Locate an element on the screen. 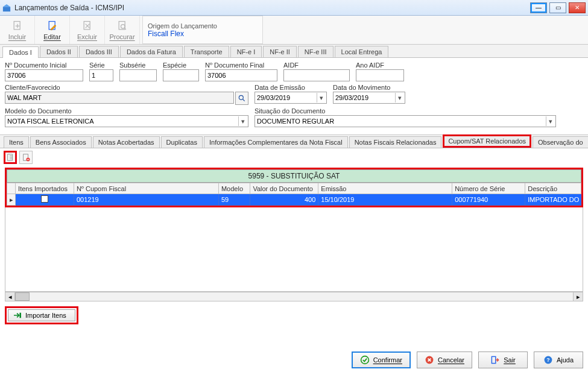 This screenshot has width=588, height=372. cancel-circle-icon is located at coordinates (429, 360).